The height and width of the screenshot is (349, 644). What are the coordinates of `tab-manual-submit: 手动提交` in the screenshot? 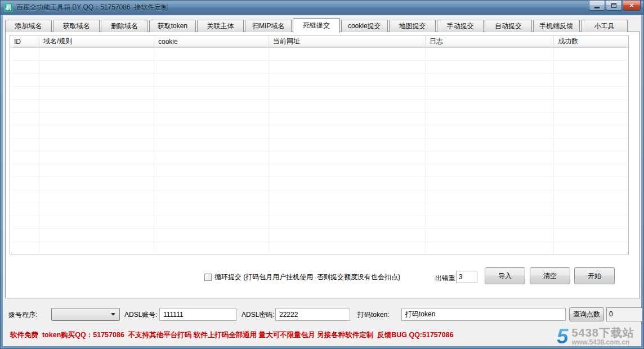 It's located at (460, 26).